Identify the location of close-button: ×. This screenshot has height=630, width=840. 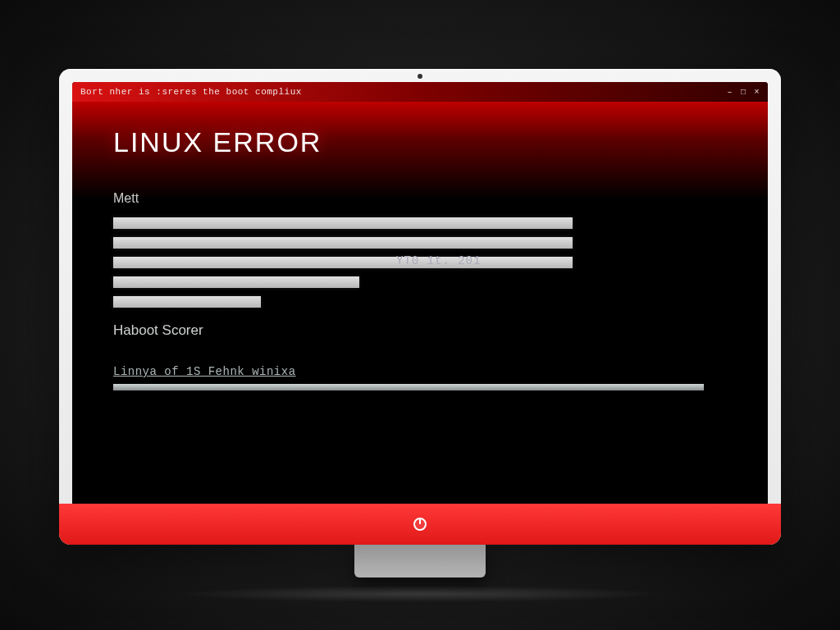
(756, 92).